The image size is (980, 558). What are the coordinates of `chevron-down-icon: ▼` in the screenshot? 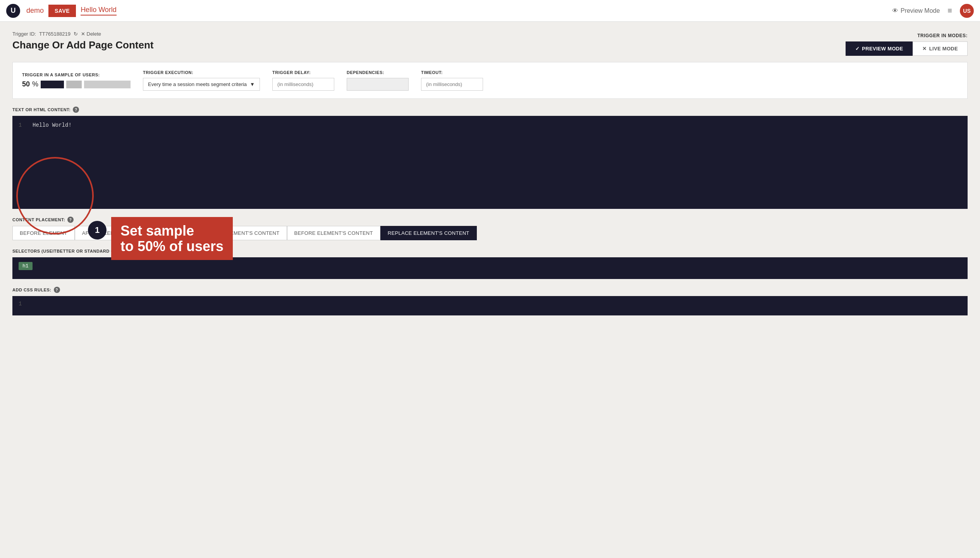 It's located at (253, 84).